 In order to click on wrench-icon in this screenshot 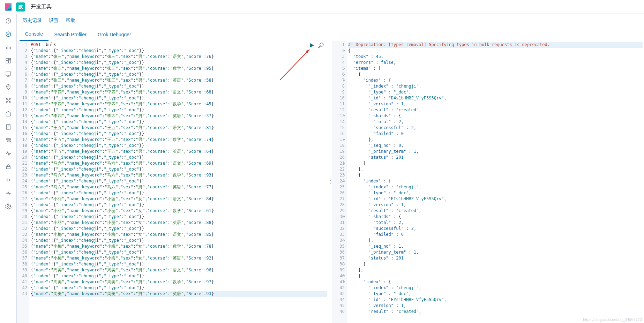, I will do `click(321, 45)`.